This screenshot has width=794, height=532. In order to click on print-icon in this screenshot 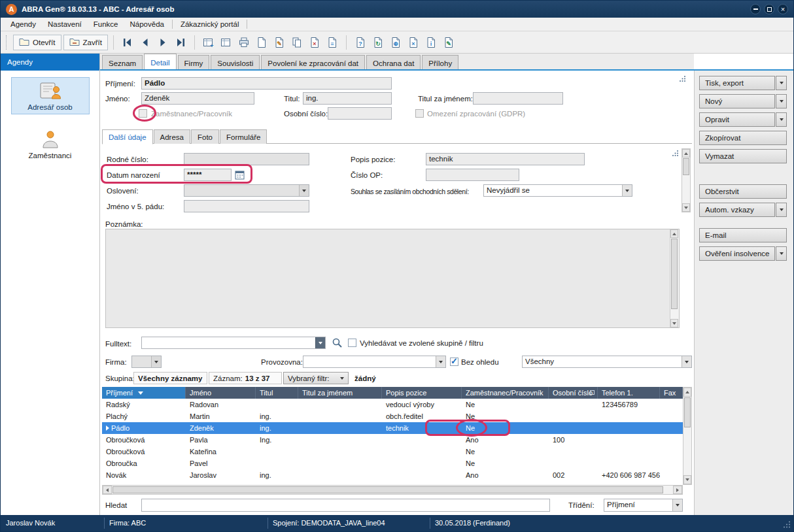, I will do `click(244, 42)`.